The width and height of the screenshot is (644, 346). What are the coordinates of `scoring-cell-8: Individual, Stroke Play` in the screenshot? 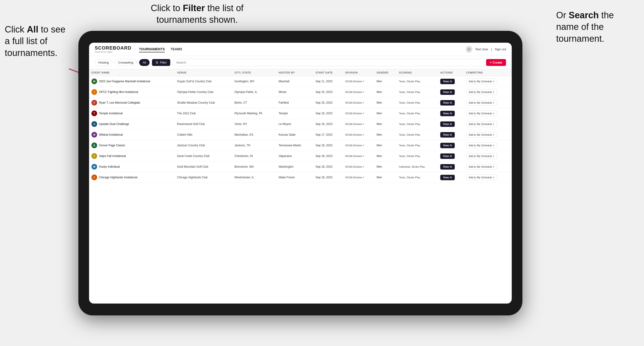 It's located at (417, 167).